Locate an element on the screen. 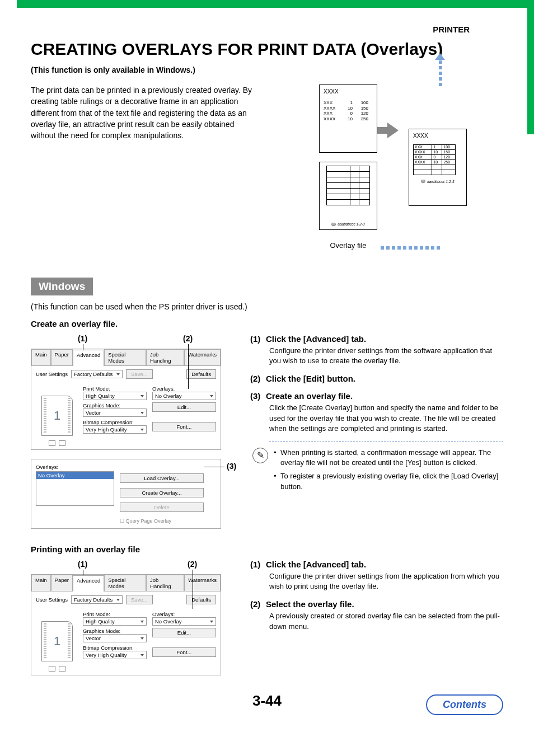 The image size is (534, 756). arrow-right-icon is located at coordinates (393, 130).